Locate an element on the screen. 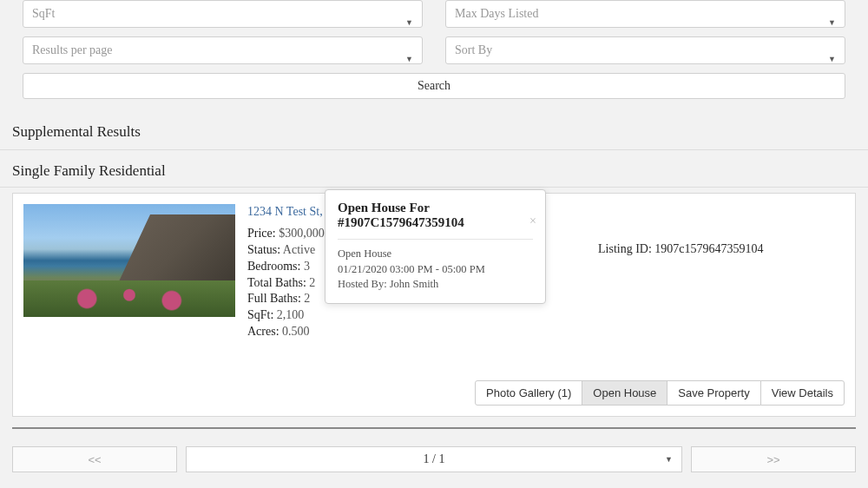 The height and width of the screenshot is (488, 868). divider is located at coordinates (434, 428).